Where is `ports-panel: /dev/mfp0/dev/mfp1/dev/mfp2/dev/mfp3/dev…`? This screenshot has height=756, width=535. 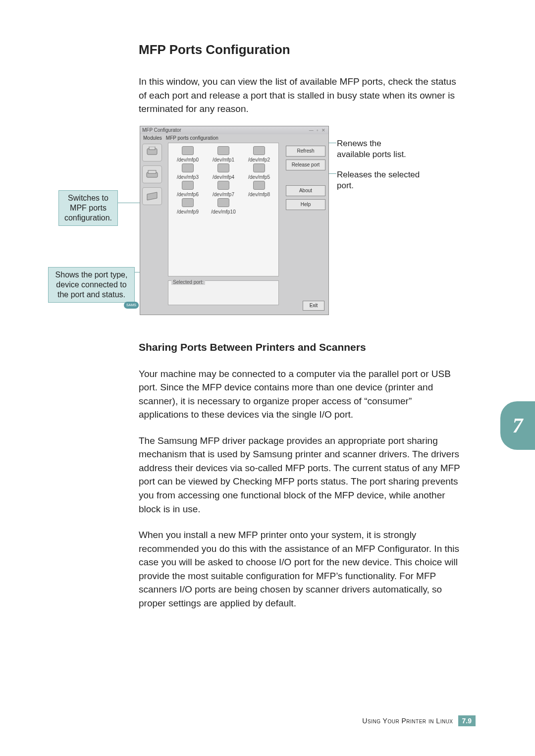 ports-panel: /dev/mfp0/dev/mfp1/dev/mfp2/dev/mfp3/dev… is located at coordinates (223, 210).